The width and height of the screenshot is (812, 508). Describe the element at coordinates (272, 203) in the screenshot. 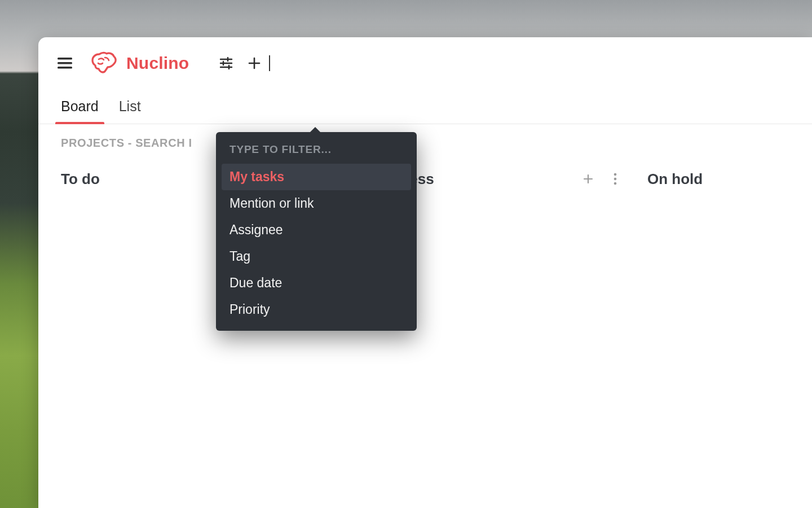

I see `filter-option-label: Mention or link` at that location.